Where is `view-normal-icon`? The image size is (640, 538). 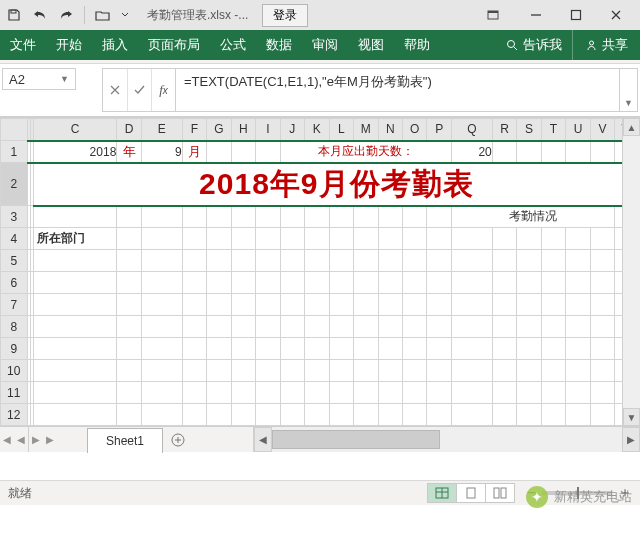 view-normal-icon is located at coordinates (442, 493).